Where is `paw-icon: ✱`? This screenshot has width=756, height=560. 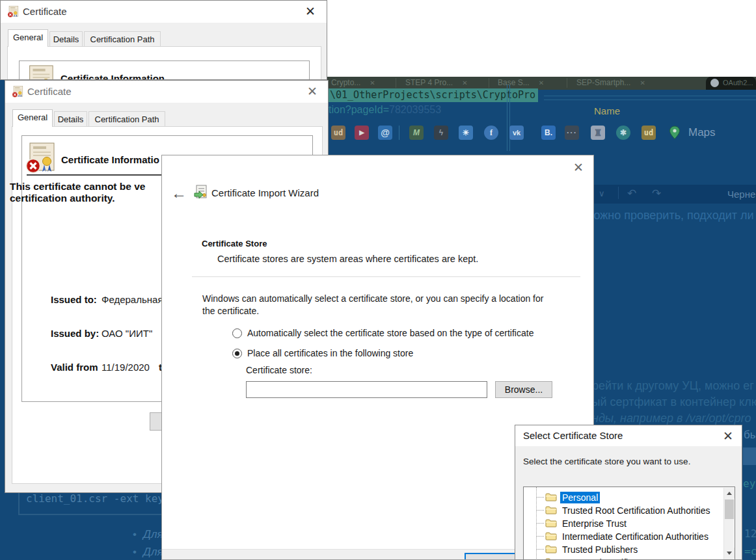
paw-icon: ✱ is located at coordinates (623, 133).